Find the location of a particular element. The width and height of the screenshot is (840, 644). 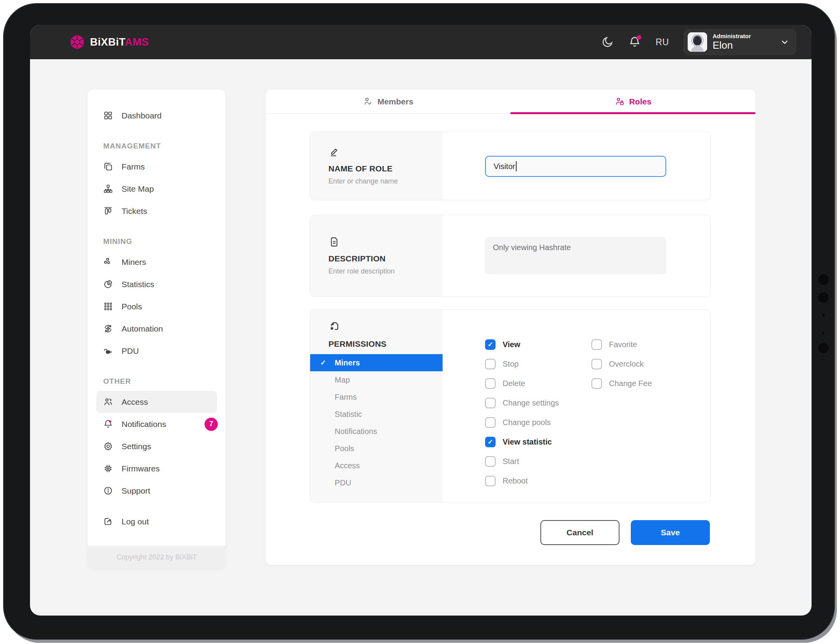

logout-icon is located at coordinates (108, 521).